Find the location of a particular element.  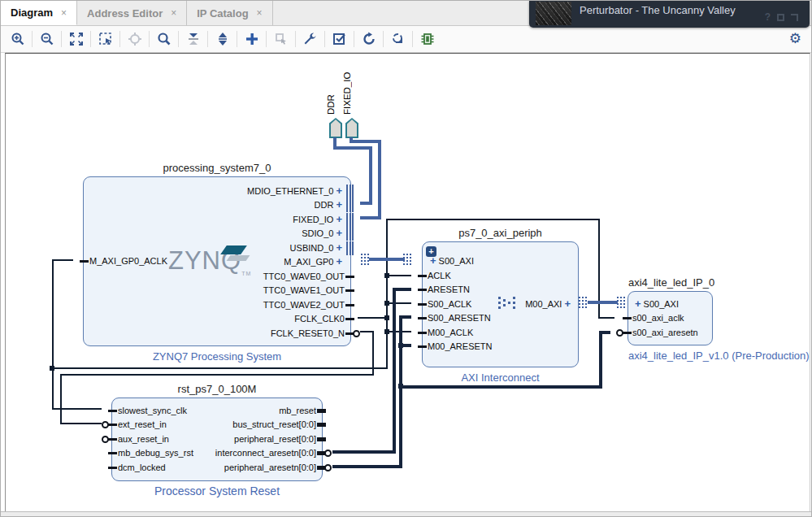

port-aclk: ACLK is located at coordinates (476, 276).